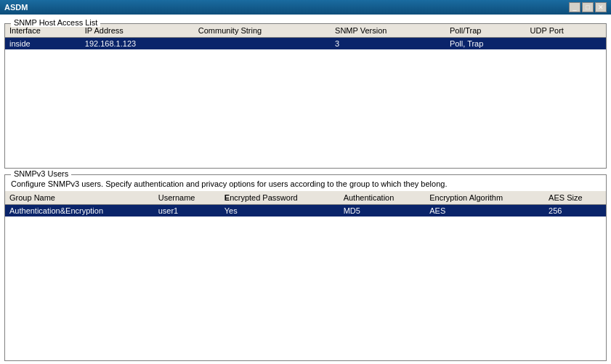  I want to click on col-udp-port: UDP Port, so click(566, 31).